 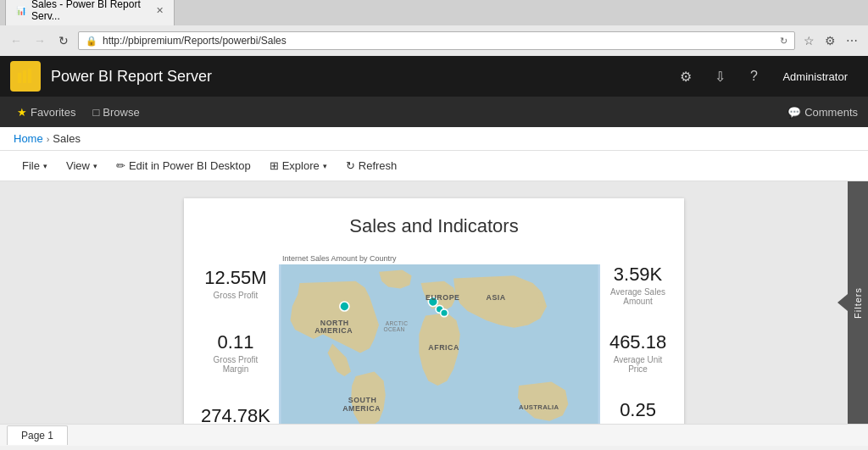 What do you see at coordinates (822, 112) in the screenshot?
I see `comments-button: 💬 Comments` at bounding box center [822, 112].